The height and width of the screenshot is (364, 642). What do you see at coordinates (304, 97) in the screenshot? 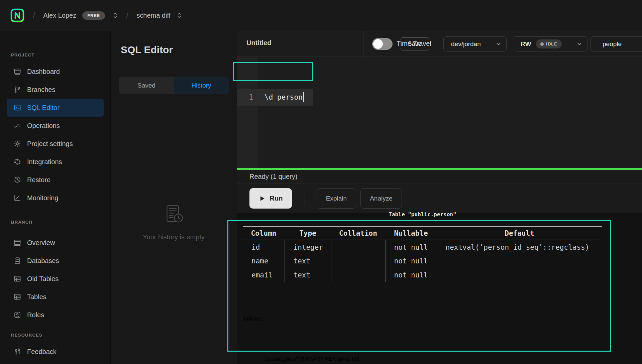
I see `text-cursor` at bounding box center [304, 97].